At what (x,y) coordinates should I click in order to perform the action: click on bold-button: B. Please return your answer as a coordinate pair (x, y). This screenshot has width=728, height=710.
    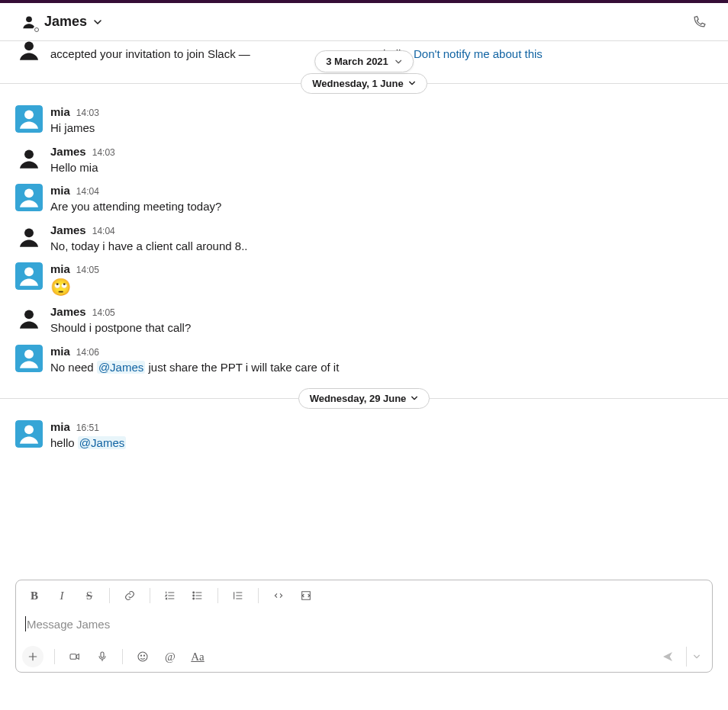
    Looking at the image, I should click on (34, 596).